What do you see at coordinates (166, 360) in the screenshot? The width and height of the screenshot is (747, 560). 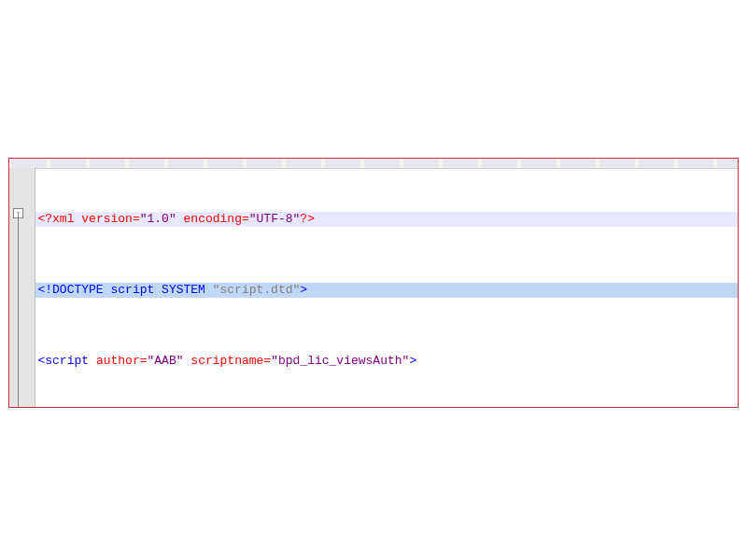 I see `val-author: "AAB"` at bounding box center [166, 360].